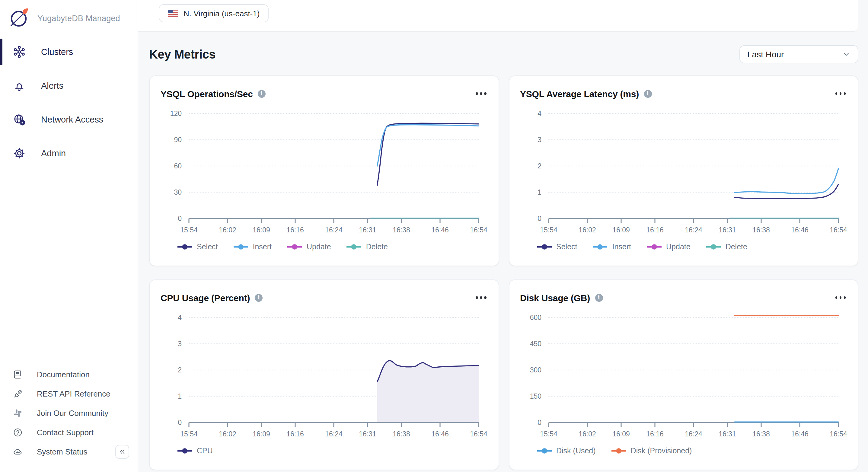 The height and width of the screenshot is (472, 868). Describe the element at coordinates (69, 394) in the screenshot. I see `footer-link-rest-api-reference: REST API Reference` at that location.